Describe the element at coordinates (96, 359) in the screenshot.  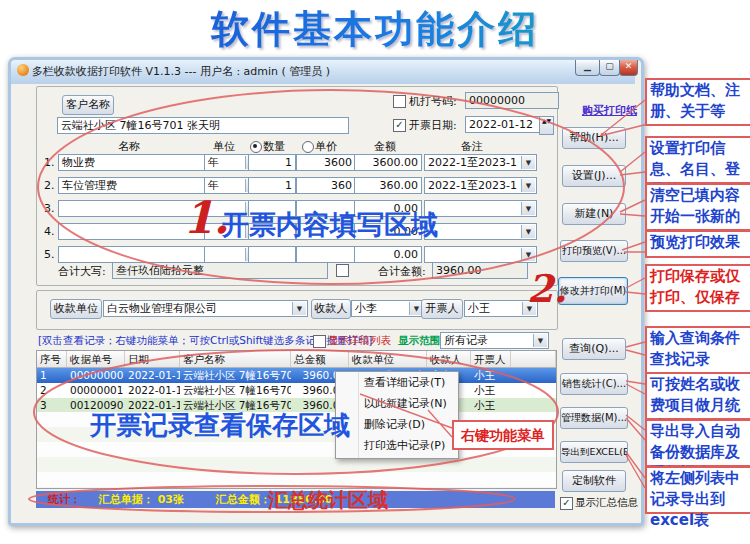
I see `col-header: 收据单号` at that location.